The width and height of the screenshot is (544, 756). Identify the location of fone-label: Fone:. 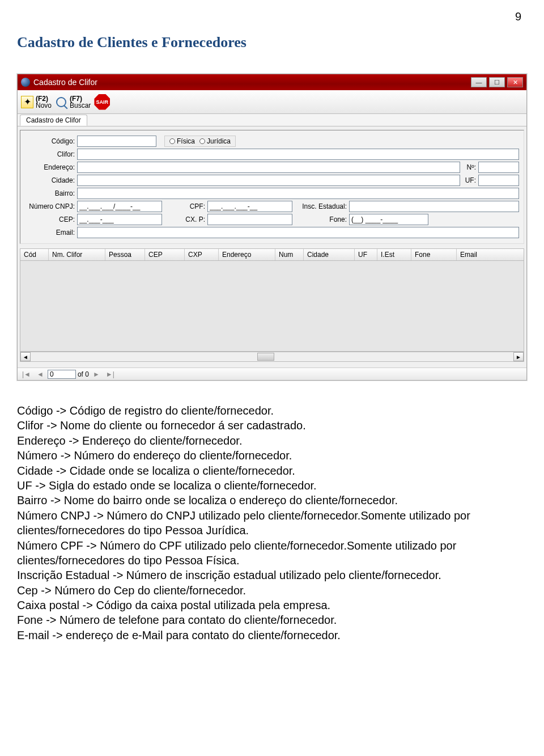
(321, 219).